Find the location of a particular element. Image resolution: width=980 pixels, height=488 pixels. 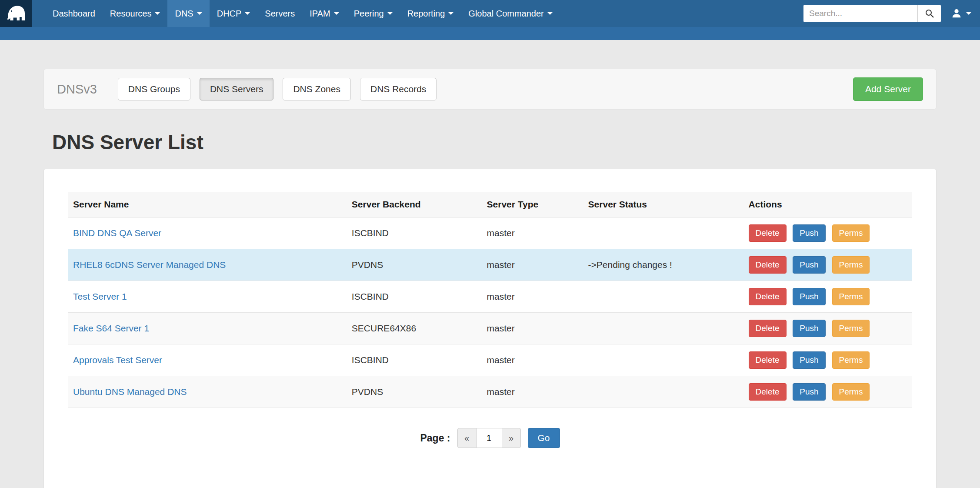

nav-item-label: Servers is located at coordinates (280, 14).